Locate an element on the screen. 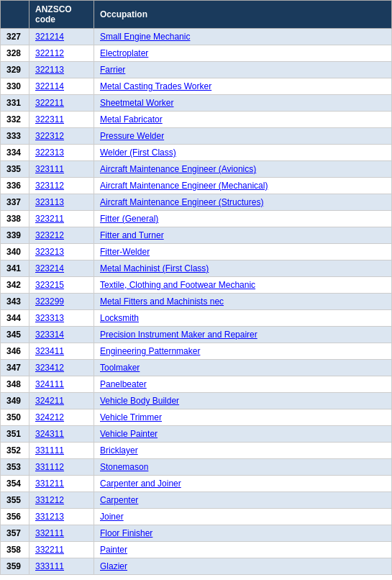 This screenshot has height=580, width=392. table-row: 337323113Aircraft Maintenance Engineer (… is located at coordinates (196, 203).